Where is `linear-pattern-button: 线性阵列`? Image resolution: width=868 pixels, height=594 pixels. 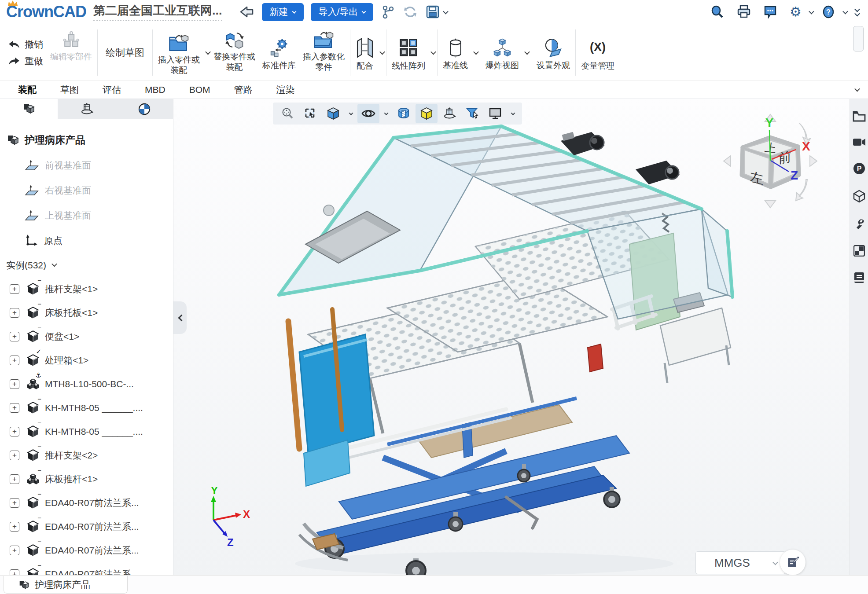
linear-pattern-button: 线性阵列 is located at coordinates (408, 53).